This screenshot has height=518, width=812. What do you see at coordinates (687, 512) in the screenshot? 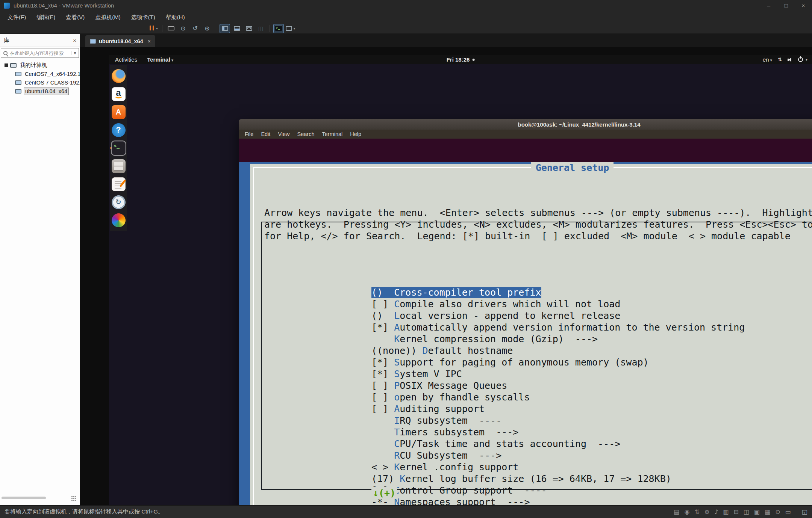
I see `cd-rom-icon: ◉` at bounding box center [687, 512].